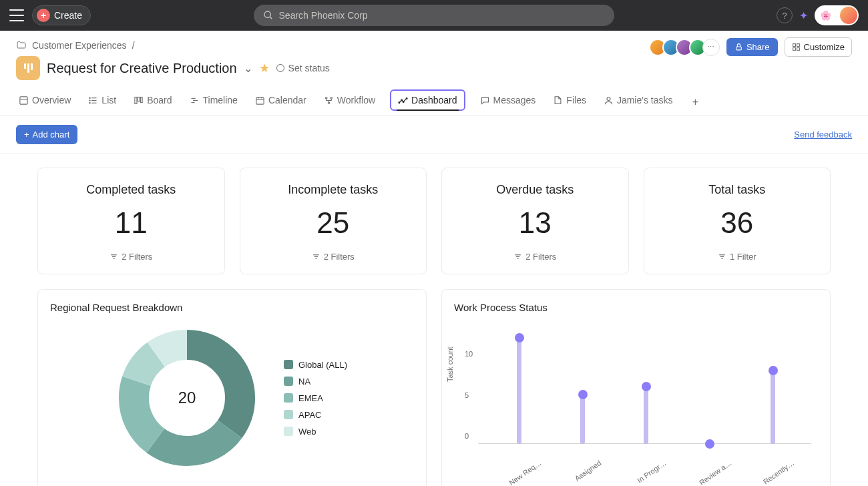  What do you see at coordinates (515, 100) in the screenshot?
I see `tab-label: Messages` at bounding box center [515, 100].